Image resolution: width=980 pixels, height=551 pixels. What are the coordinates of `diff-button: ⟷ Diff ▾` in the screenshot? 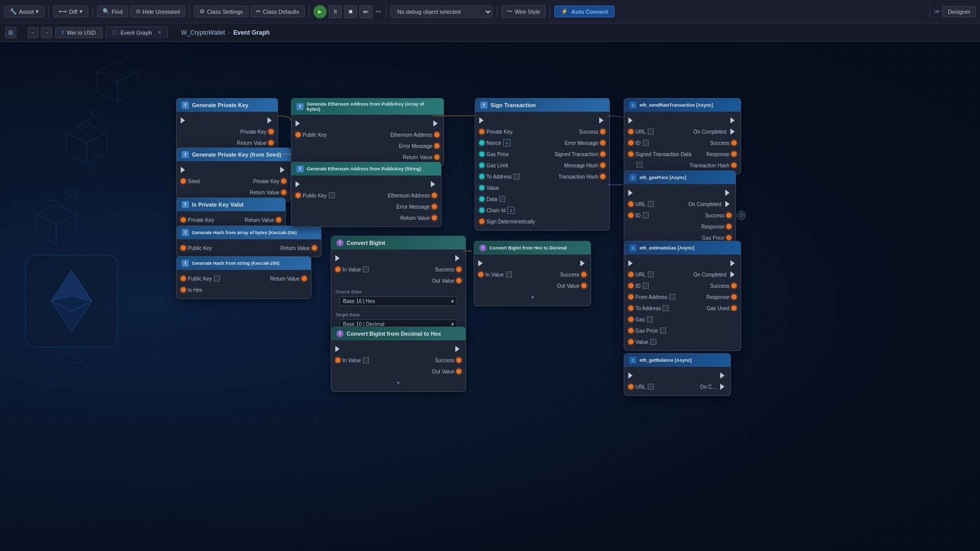 It's located at (70, 11).